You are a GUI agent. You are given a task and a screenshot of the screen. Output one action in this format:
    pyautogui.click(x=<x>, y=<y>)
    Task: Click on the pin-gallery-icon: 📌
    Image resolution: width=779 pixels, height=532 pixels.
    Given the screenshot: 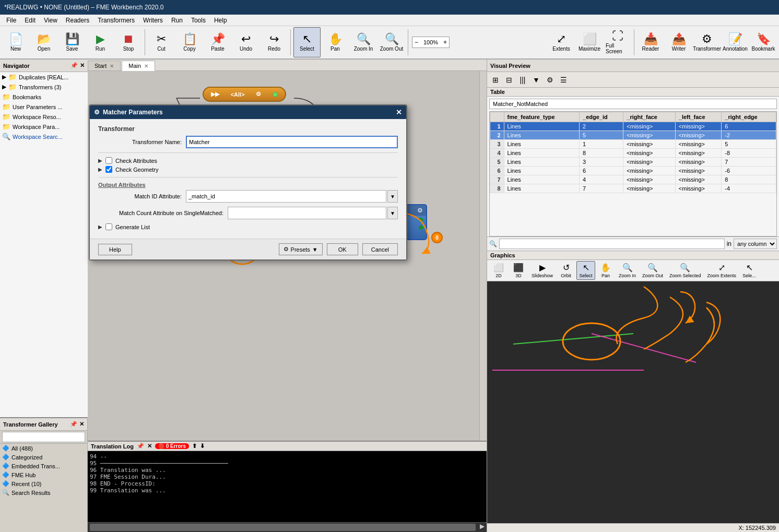 What is the action you would take?
    pyautogui.click(x=74, y=424)
    